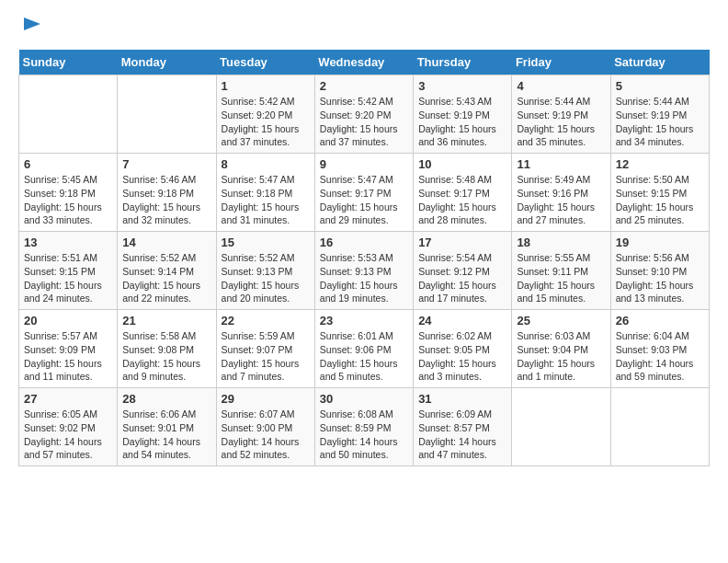 This screenshot has height=563, width=728. I want to click on day-cell: 28Sunrise: 6:06 AM Sunset: 9:01 PM Dayli…, so click(167, 427).